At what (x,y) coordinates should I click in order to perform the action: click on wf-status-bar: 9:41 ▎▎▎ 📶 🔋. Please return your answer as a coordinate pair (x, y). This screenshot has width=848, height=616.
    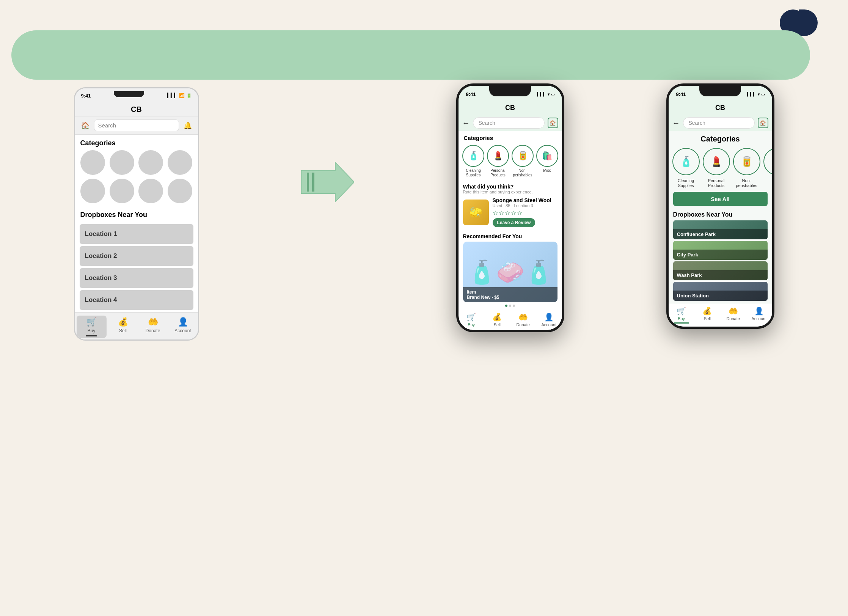
    Looking at the image, I should click on (137, 96).